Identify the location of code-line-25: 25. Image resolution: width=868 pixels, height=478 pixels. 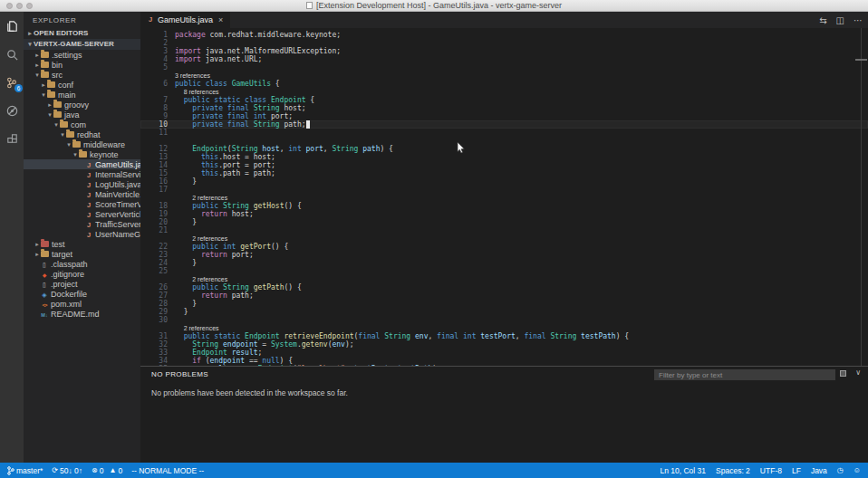
(504, 272).